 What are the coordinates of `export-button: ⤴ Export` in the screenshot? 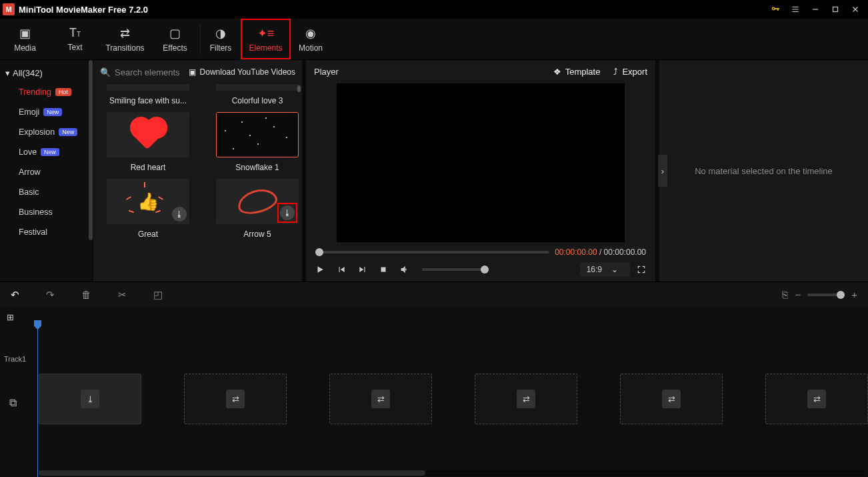 It's located at (631, 72).